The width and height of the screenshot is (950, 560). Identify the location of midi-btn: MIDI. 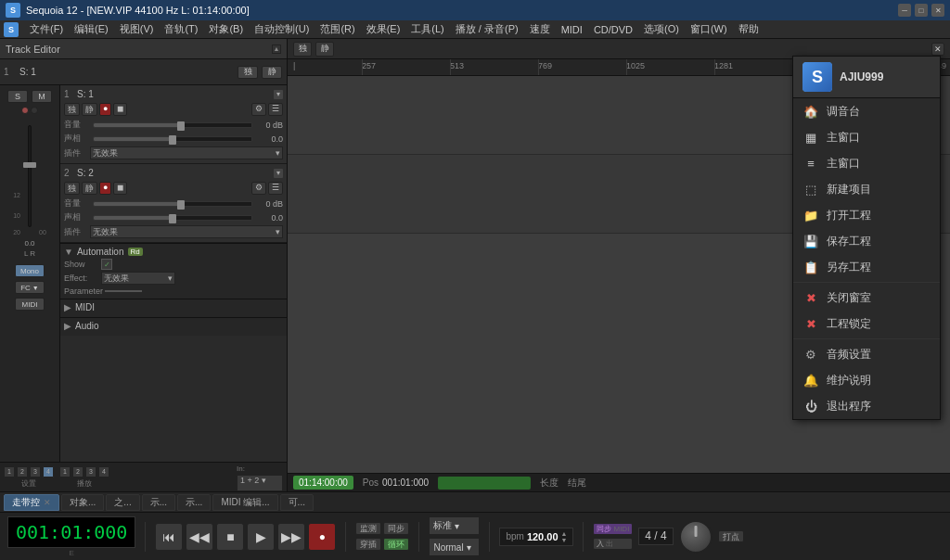
(30, 304).